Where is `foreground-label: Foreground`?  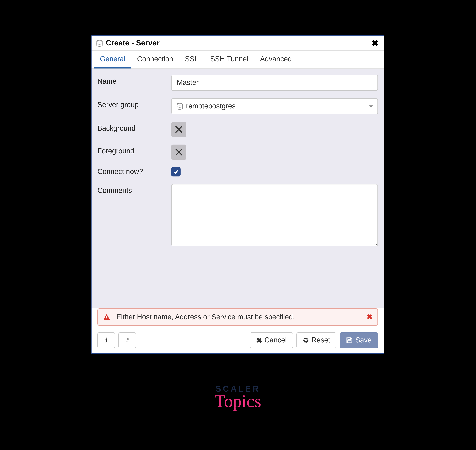 foreground-label: Foreground is located at coordinates (134, 150).